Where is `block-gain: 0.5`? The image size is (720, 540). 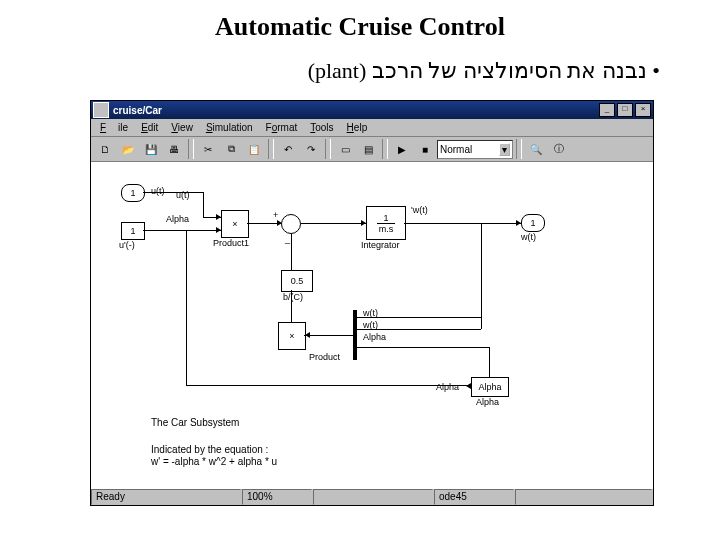
block-gain: 0.5 is located at coordinates (297, 281).